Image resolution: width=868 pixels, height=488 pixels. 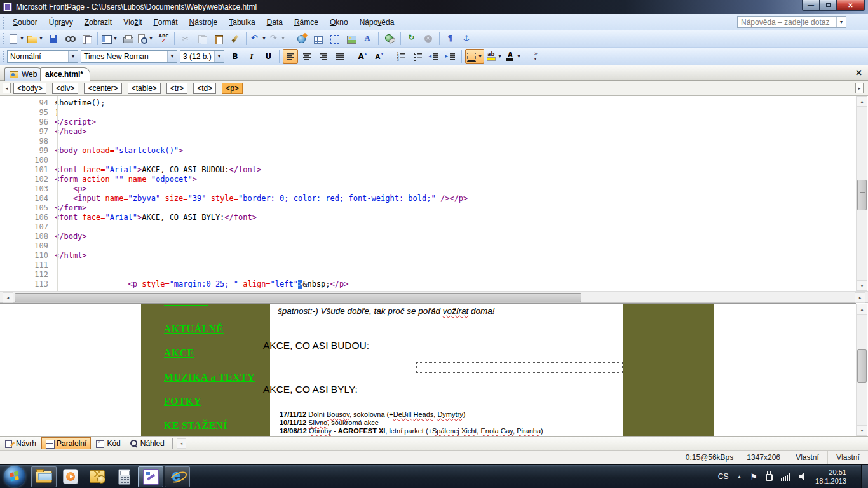 What do you see at coordinates (183, 402) in the screenshot?
I see `nav-link: FOTKY` at bounding box center [183, 402].